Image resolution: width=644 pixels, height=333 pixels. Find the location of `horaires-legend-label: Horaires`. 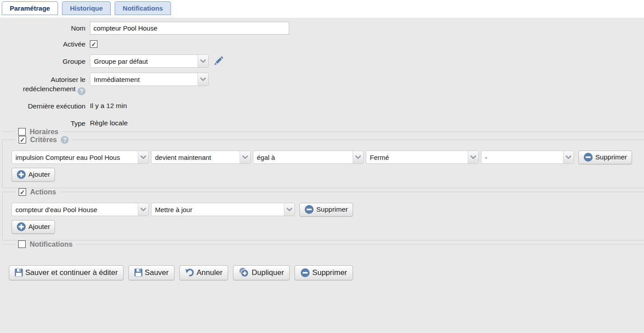

horaires-legend-label: Horaires is located at coordinates (44, 132).